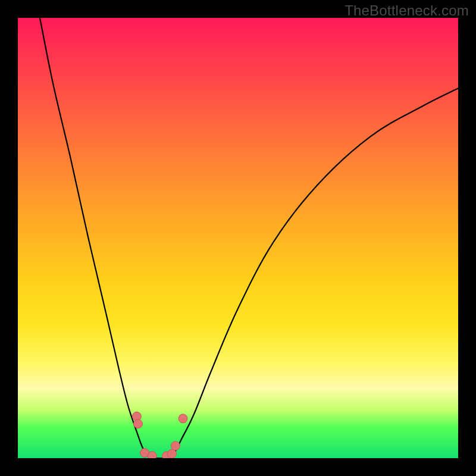  I want to click on data-points, so click(159, 435).